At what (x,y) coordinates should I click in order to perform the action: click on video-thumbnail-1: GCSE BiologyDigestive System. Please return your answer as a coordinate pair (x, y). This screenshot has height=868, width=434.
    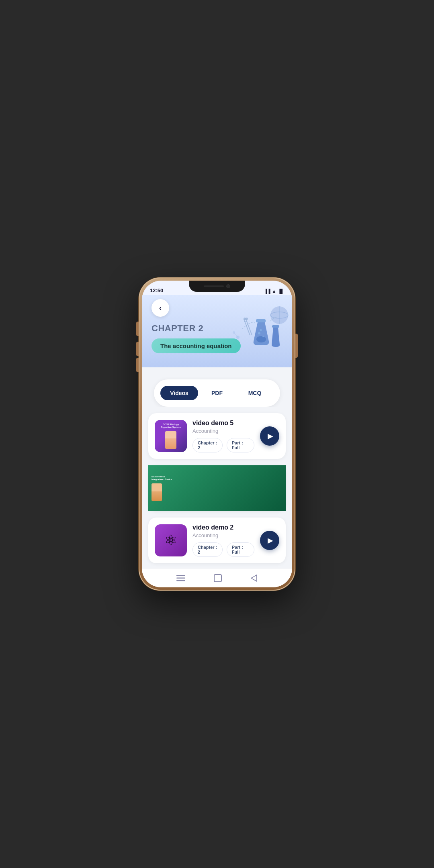
    Looking at the image, I should click on (171, 436).